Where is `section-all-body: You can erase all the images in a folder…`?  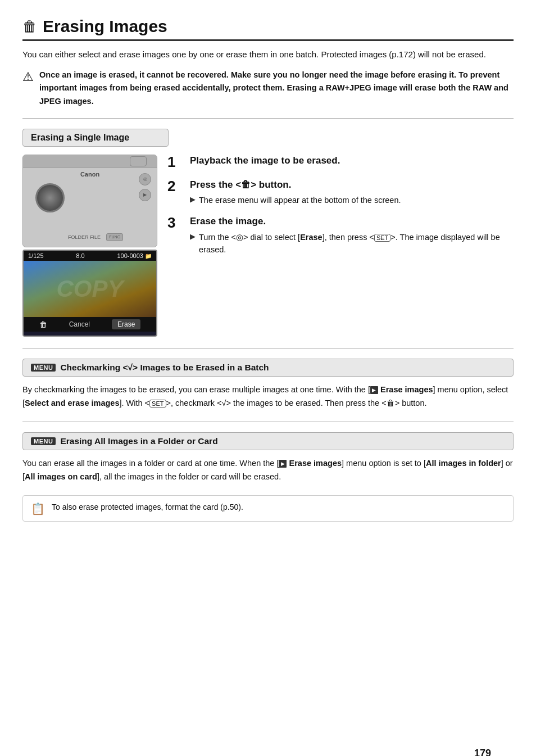
section-all-body: You can erase all the images in a folder… is located at coordinates (268, 470).